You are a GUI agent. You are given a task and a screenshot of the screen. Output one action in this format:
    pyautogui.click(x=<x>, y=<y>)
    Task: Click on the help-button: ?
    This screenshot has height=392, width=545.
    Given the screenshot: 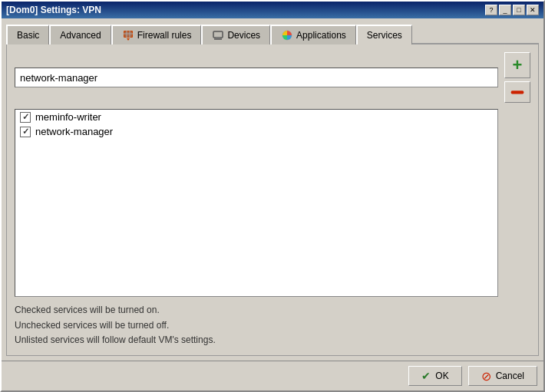 What is the action you would take?
    pyautogui.click(x=491, y=10)
    